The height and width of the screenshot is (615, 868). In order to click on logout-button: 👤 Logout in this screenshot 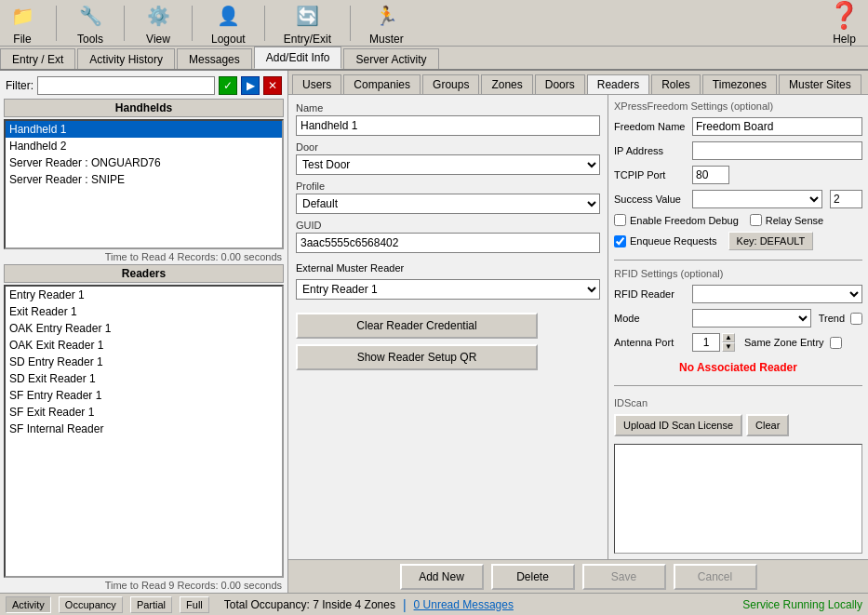, I will do `click(229, 23)`.